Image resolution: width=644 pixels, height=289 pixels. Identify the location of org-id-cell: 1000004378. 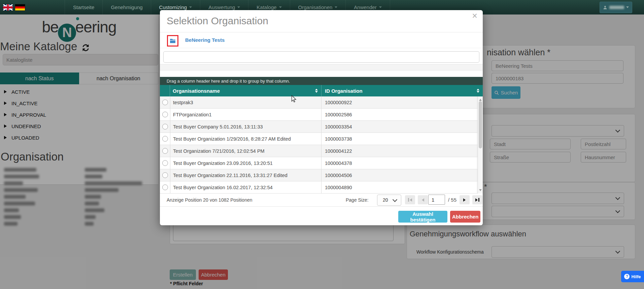
(399, 163).